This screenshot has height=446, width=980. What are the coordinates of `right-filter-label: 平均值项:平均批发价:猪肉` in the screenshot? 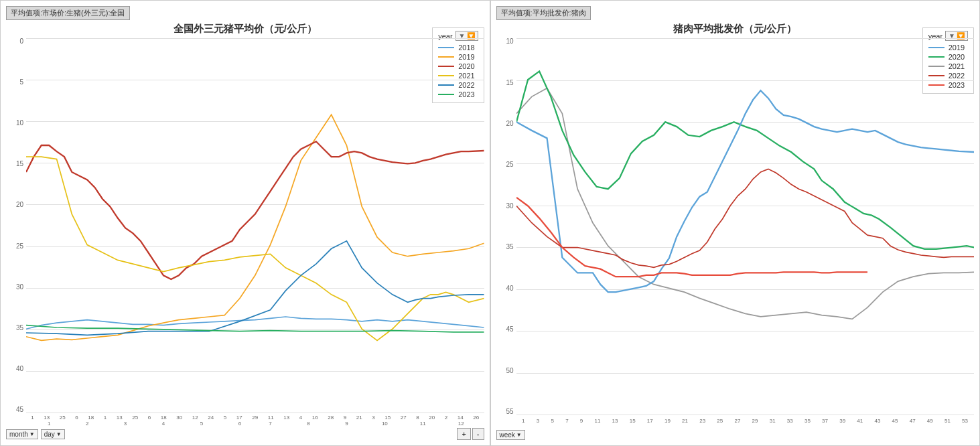 It's located at (544, 13).